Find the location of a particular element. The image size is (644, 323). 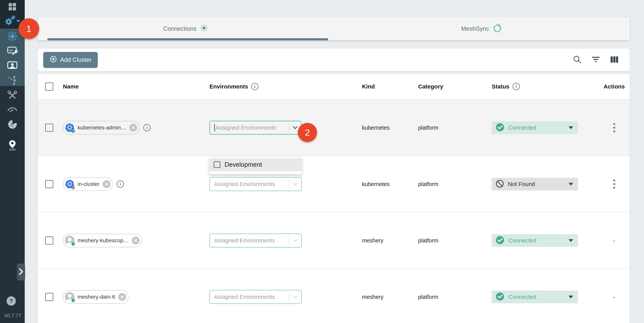

option-checkbox is located at coordinates (217, 165).